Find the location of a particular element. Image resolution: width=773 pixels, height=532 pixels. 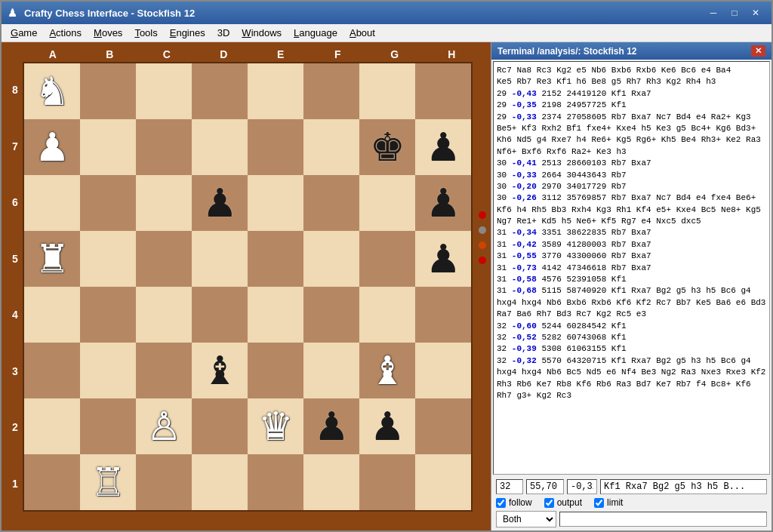

follow-checkbox-label: follow is located at coordinates (514, 503).